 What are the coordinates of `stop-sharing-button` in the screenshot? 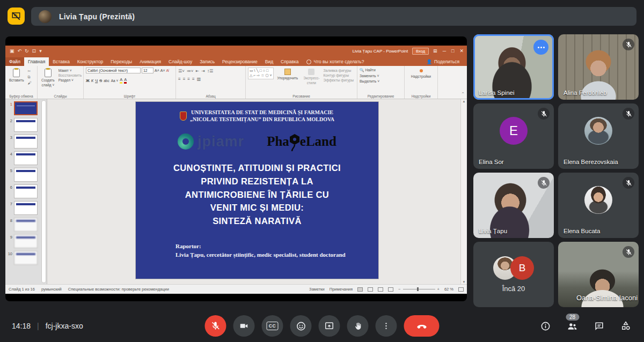 It's located at (16, 16).